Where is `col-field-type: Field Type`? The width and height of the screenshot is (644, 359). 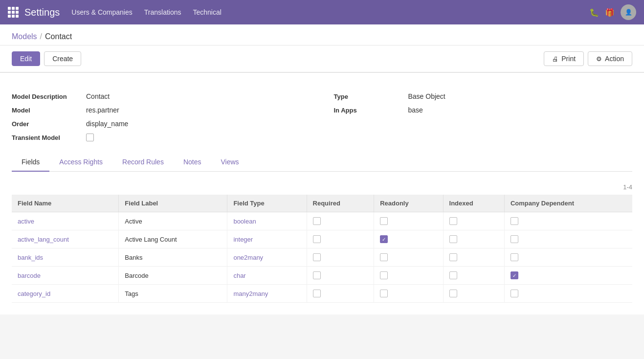 col-field-type: Field Type is located at coordinates (267, 203).